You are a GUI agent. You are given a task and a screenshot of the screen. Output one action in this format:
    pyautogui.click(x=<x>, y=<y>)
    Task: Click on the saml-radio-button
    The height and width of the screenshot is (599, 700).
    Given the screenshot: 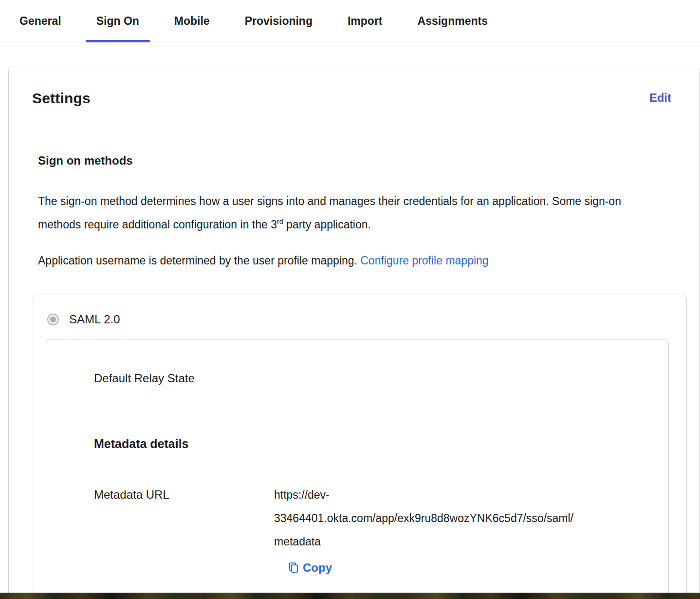 What is the action you would take?
    pyautogui.click(x=53, y=319)
    